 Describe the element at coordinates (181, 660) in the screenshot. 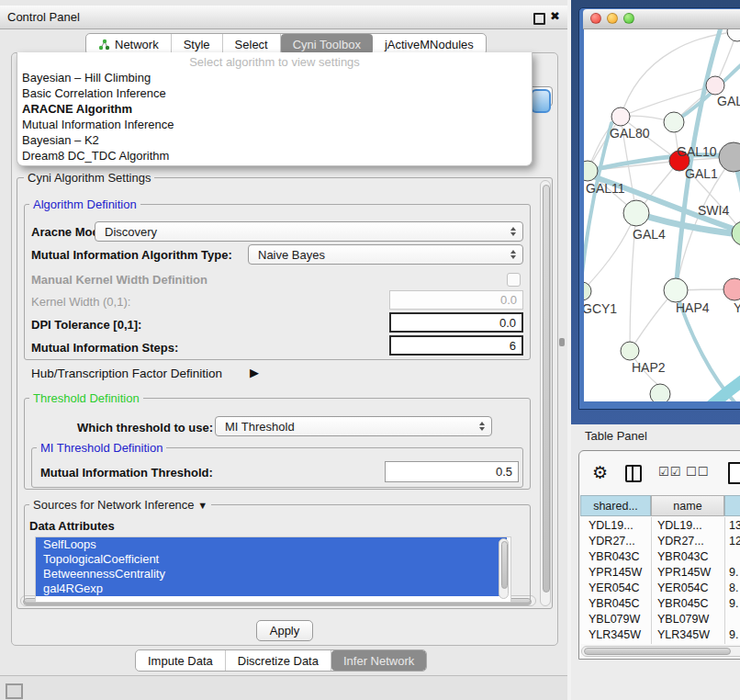

I see `tab-impute-data: Impute Data` at that location.